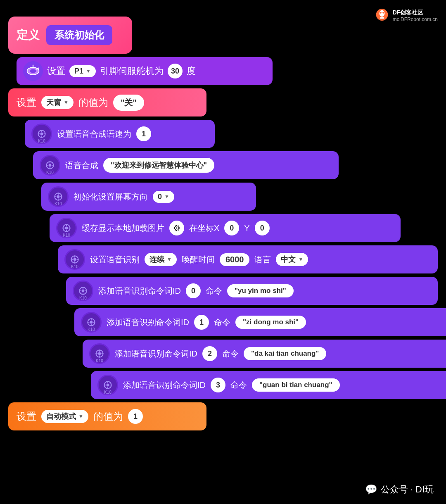  What do you see at coordinates (93, 102) in the screenshot?
I see `set-text2: 的值为` at bounding box center [93, 102].